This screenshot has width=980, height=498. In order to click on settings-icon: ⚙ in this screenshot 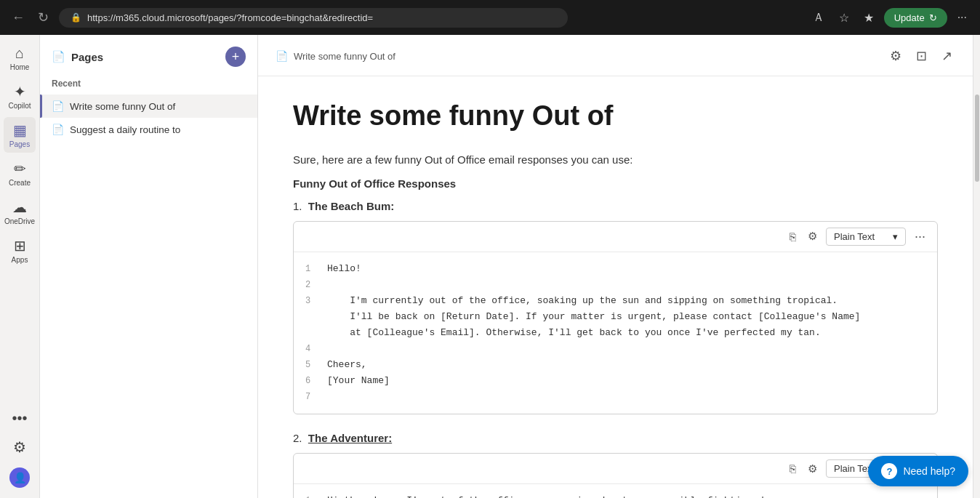, I will do `click(20, 447)`.